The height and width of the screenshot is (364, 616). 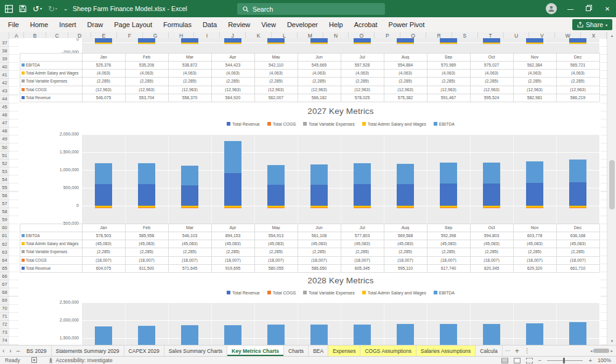 I want to click on row-header-72: 72, so click(x=5, y=325).